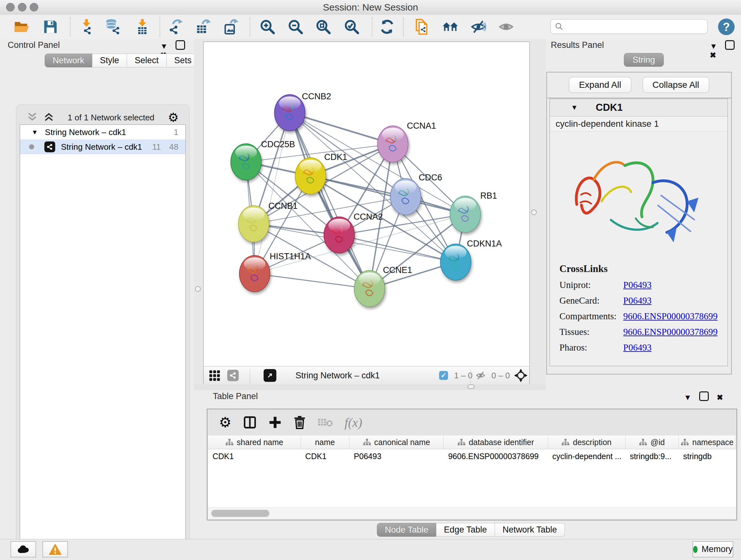  What do you see at coordinates (225, 422) in the screenshot?
I see `table-settings-gear-icon: ⚙` at bounding box center [225, 422].